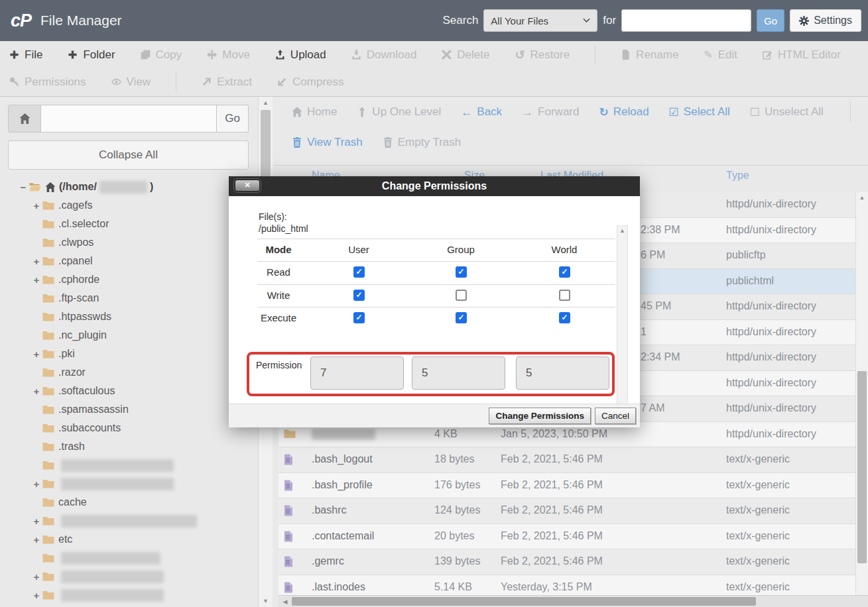  What do you see at coordinates (826, 21) in the screenshot?
I see `settings-button: Settings` at bounding box center [826, 21].